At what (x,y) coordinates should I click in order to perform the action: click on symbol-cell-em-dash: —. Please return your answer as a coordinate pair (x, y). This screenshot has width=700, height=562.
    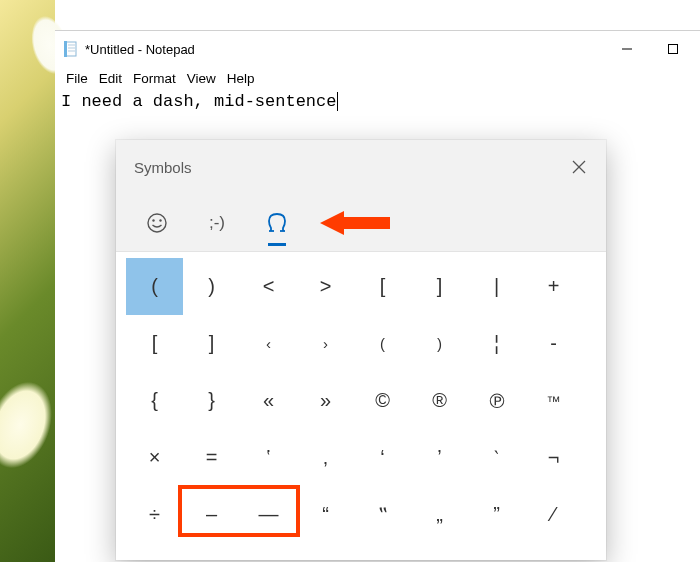
    Looking at the image, I should click on (268, 514).